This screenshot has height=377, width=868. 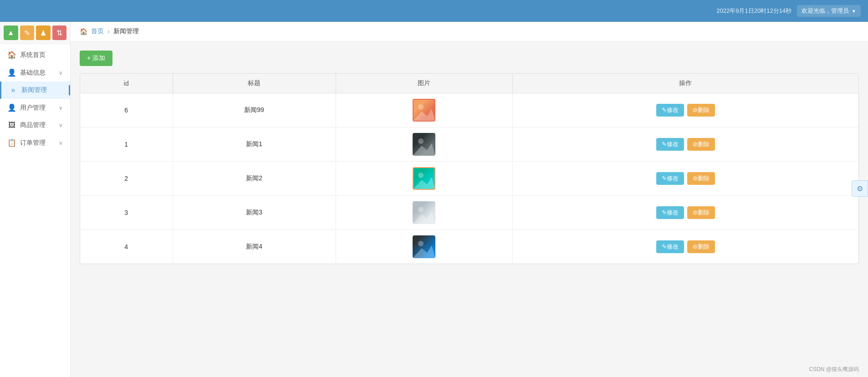 What do you see at coordinates (61, 73) in the screenshot?
I see `basic-info-arrow-icon: ∨` at bounding box center [61, 73].